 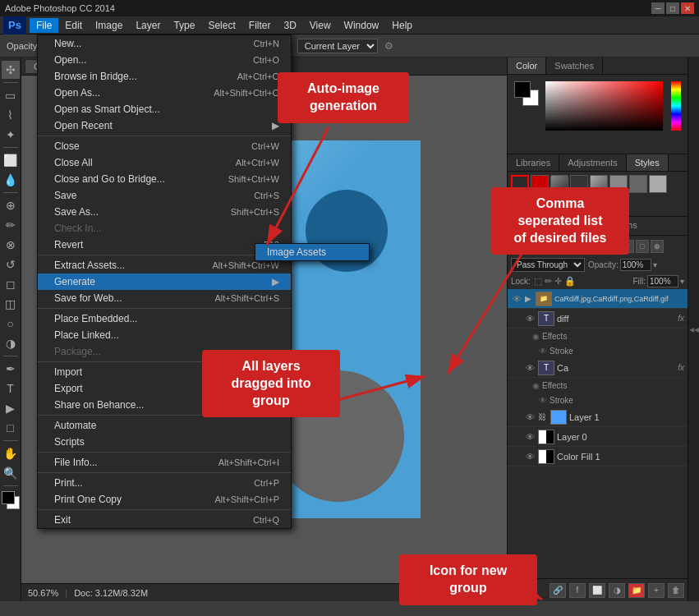 I want to click on menu-save-as: Save As... Shift+Ctrl+S, so click(x=164, y=212).